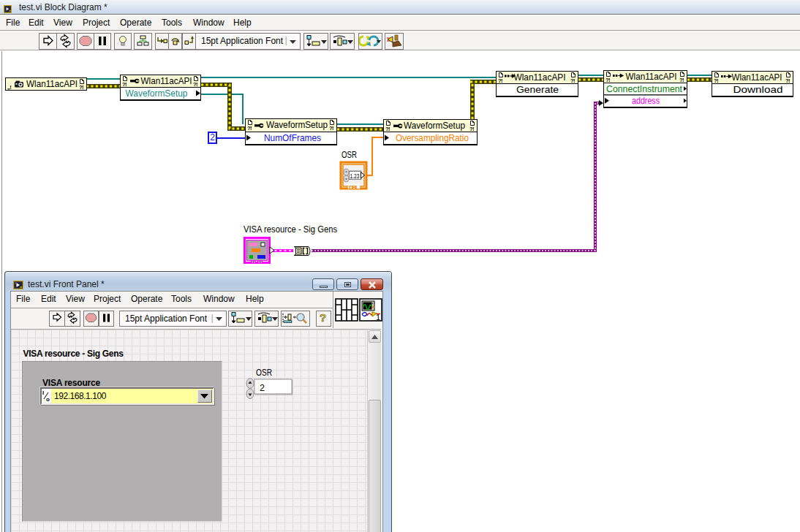 This screenshot has height=532, width=800. What do you see at coordinates (537, 89) in the screenshot?
I see `svg-text: Generate` at bounding box center [537, 89].